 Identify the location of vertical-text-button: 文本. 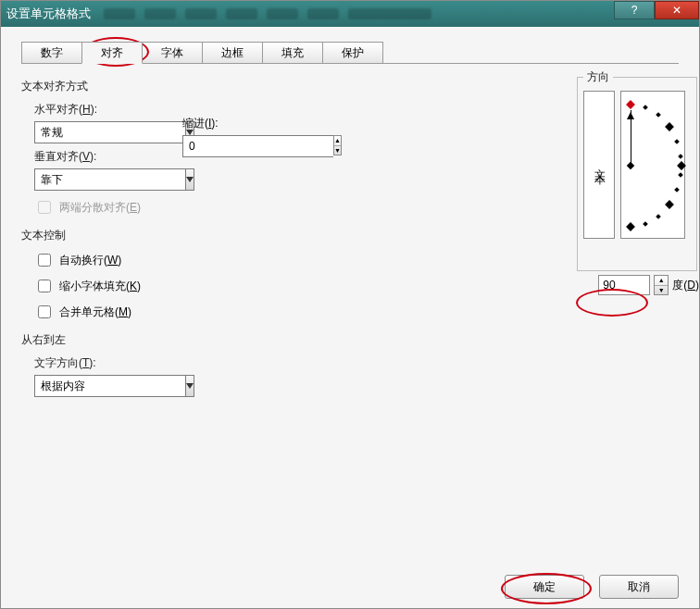
(599, 165).